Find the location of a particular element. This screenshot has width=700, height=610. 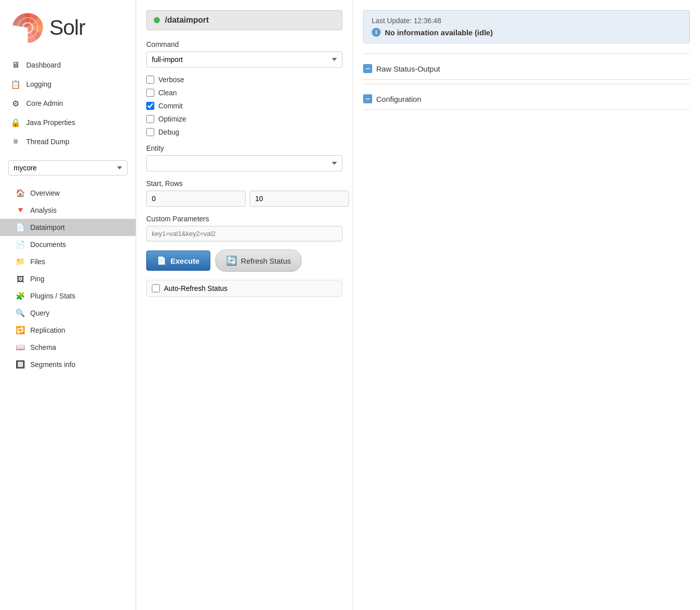

custom-params-label: Custom Parameters is located at coordinates (244, 219).